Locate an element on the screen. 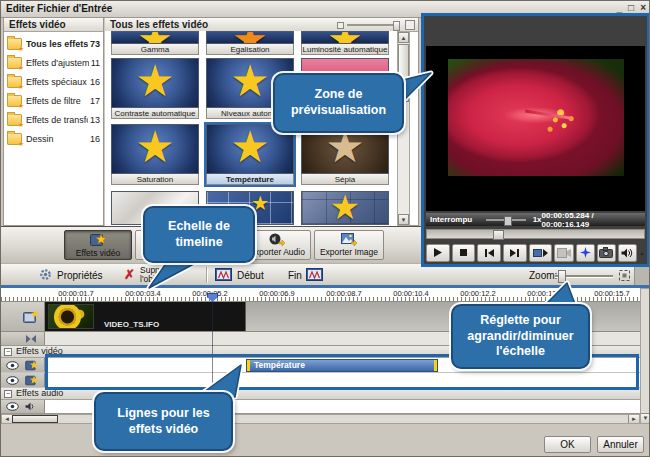 This screenshot has width=650, height=457. ruler-time-label: 00:00:06.9 is located at coordinates (276, 294).